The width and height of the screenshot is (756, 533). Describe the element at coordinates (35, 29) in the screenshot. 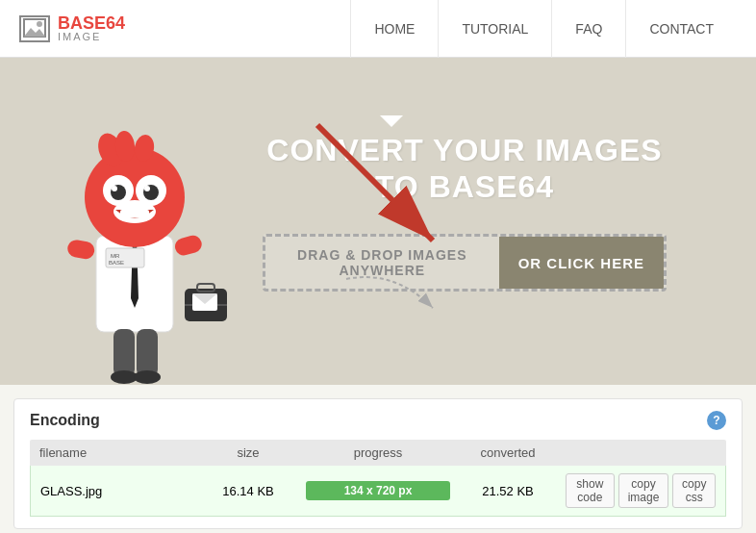

I see `logo-icon` at that location.